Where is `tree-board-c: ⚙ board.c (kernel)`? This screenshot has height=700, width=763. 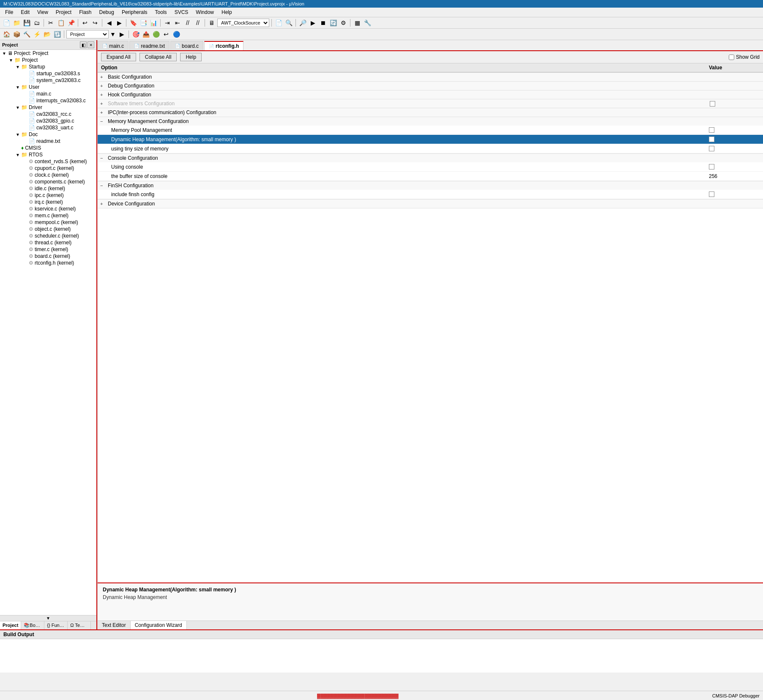 tree-board-c: ⚙ board.c (kernel) is located at coordinates (48, 256).